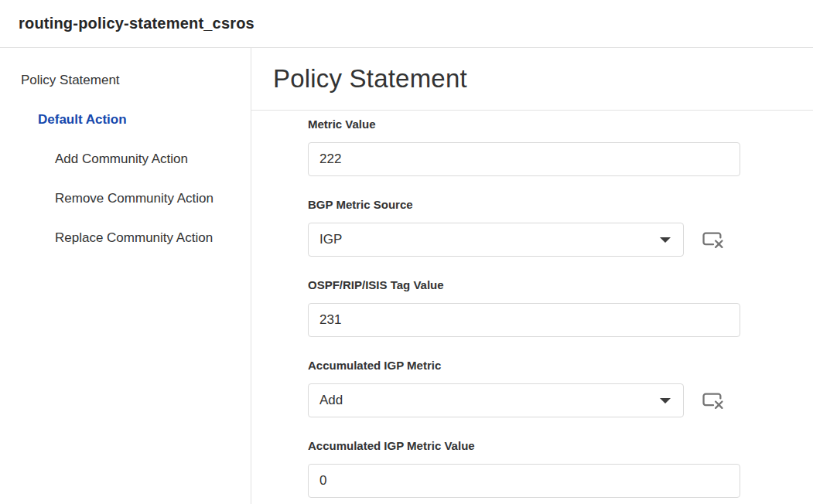 Image resolution: width=813 pixels, height=504 pixels. Describe the element at coordinates (370, 79) in the screenshot. I see `section-title: Policy Statement` at that location.